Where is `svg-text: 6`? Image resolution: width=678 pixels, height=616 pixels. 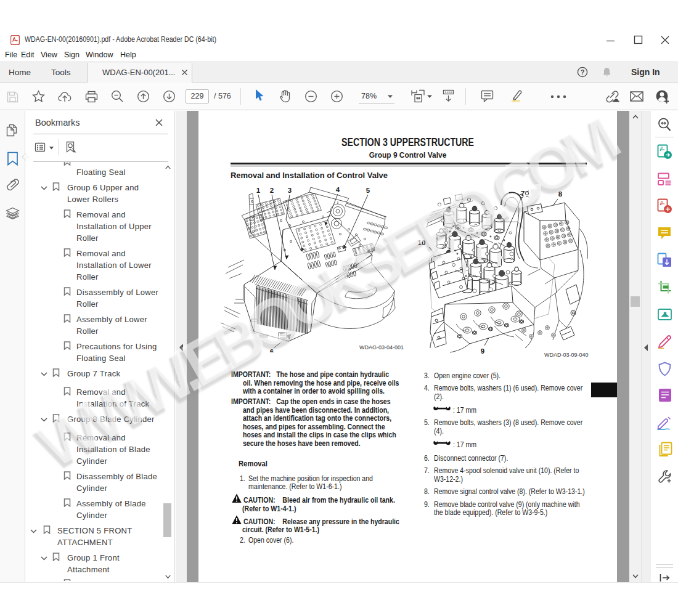
svg-text: 6 is located at coordinates (272, 350).